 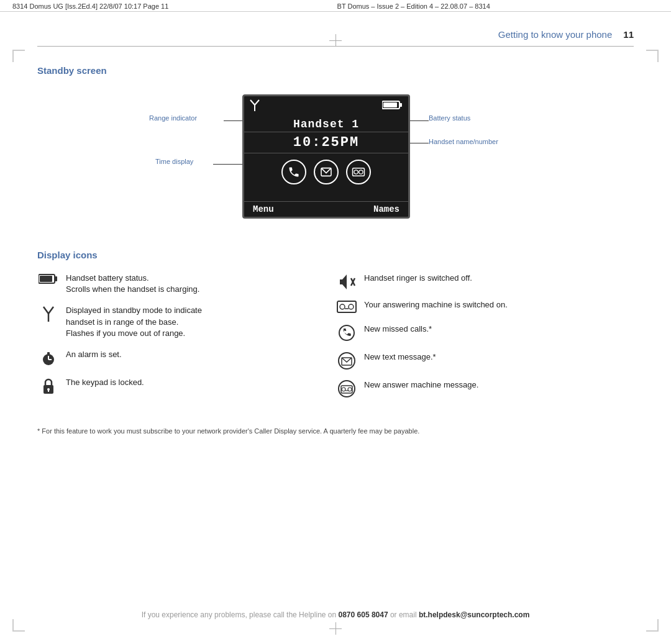 I want to click on text-message-desc: New text message.*, so click(x=400, y=357).